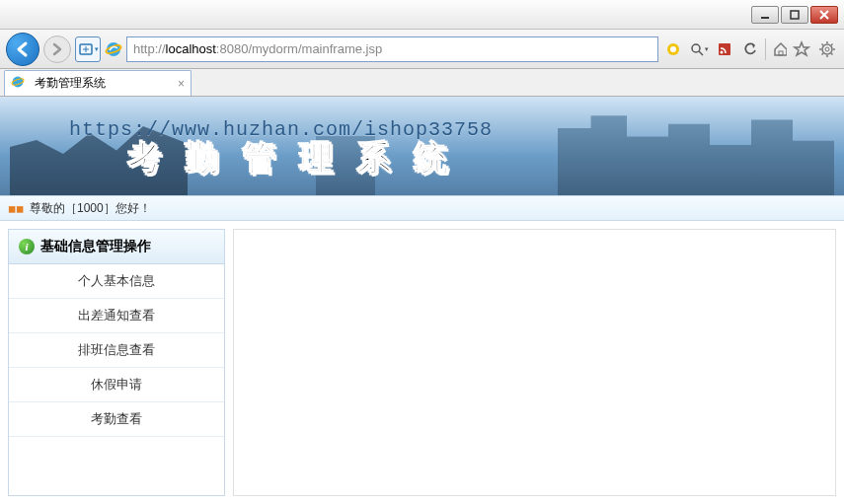 Image resolution: width=844 pixels, height=504 pixels. I want to click on search-icon: ▾, so click(699, 49).